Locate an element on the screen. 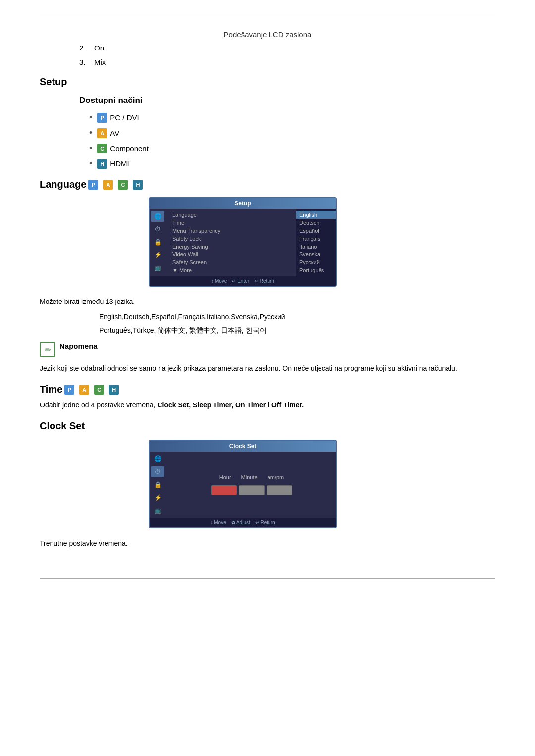  time-badge-a: A is located at coordinates (84, 390).